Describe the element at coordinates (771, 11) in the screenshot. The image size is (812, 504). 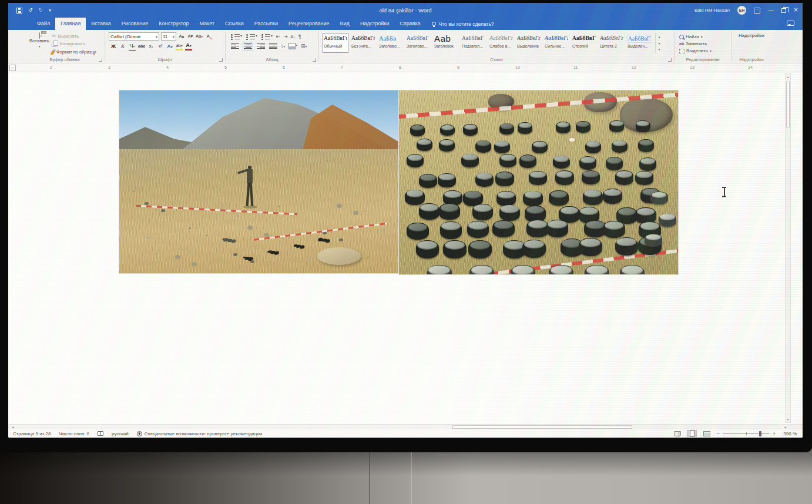
I see `minimize-icon: —` at that location.